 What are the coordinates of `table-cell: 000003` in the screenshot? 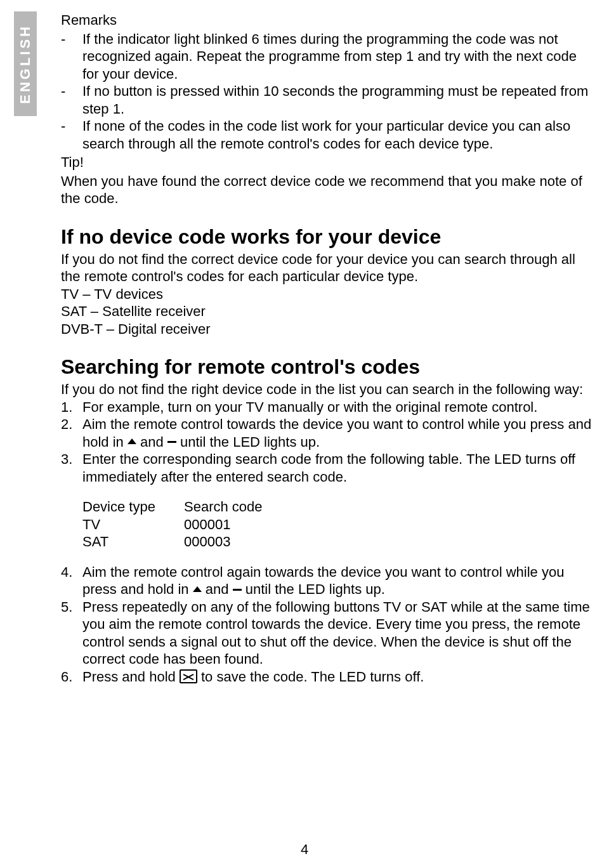 It's located at (207, 542).